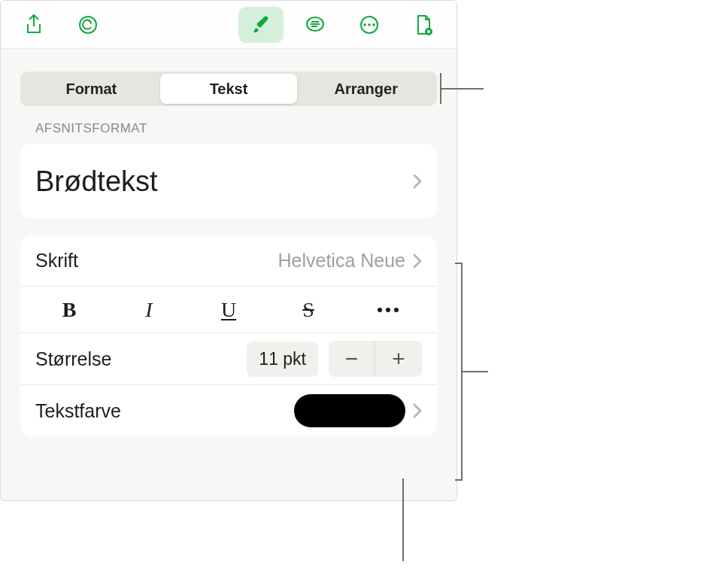  Describe the element at coordinates (388, 310) in the screenshot. I see `more-text-options-button` at that location.